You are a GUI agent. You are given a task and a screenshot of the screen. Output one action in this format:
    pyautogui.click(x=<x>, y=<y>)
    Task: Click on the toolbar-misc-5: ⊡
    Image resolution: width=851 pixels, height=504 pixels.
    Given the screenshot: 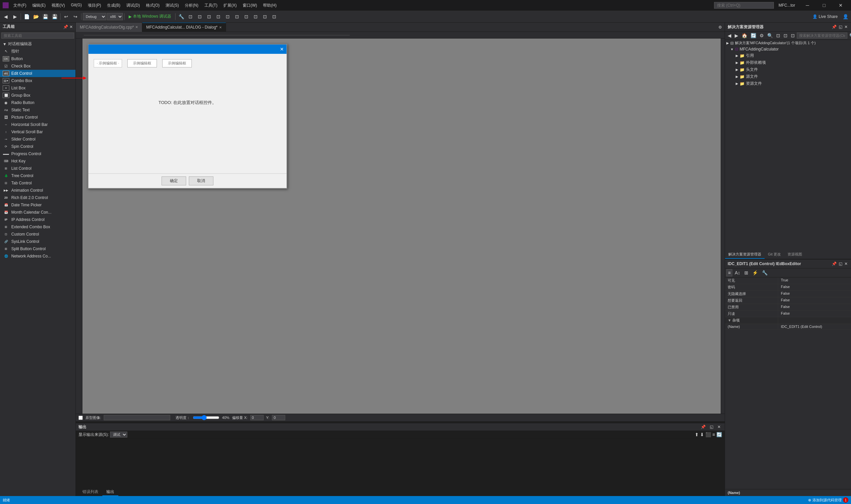 What is the action you would take?
    pyautogui.click(x=218, y=17)
    